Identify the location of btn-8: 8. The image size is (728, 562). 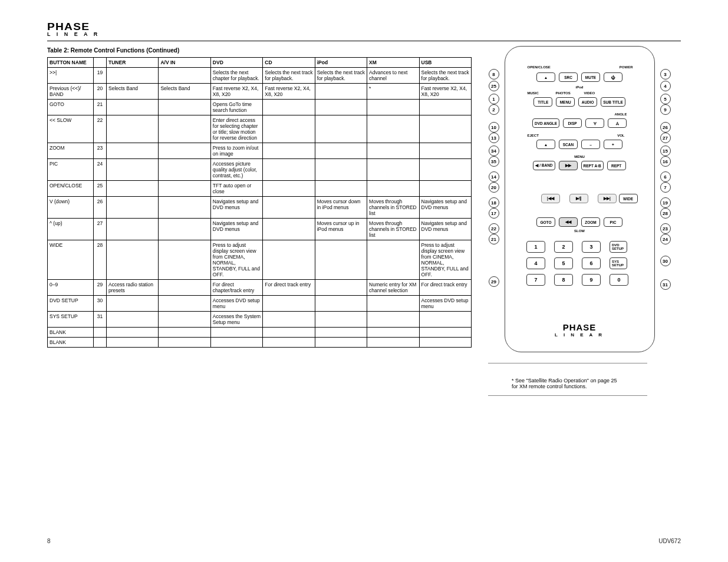
(564, 280).